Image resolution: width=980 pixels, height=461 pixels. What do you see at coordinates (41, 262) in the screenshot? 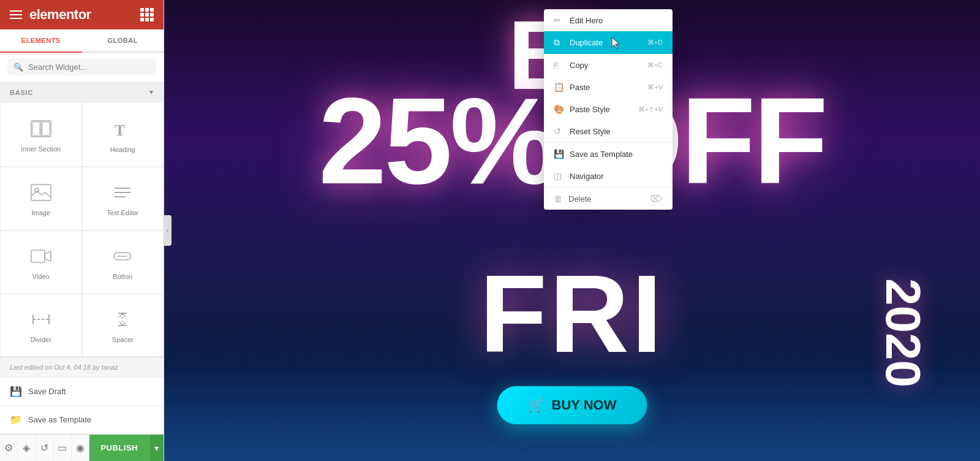
I see `widget-video: Video` at bounding box center [41, 262].